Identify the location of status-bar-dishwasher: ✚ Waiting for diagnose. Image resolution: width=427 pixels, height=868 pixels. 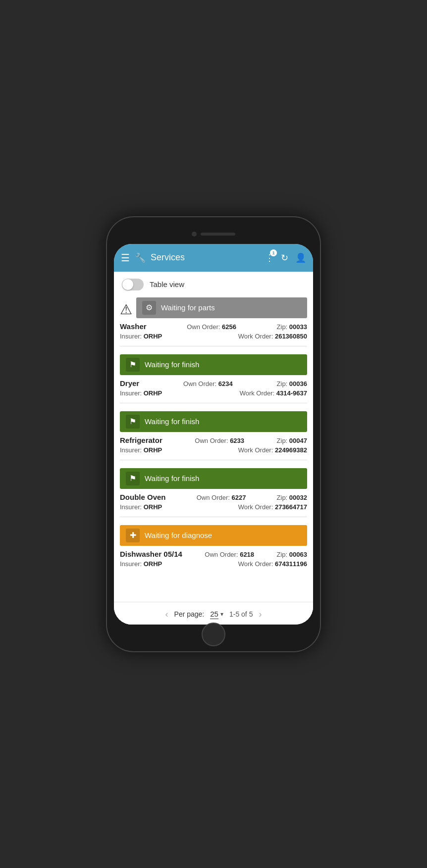
(214, 535).